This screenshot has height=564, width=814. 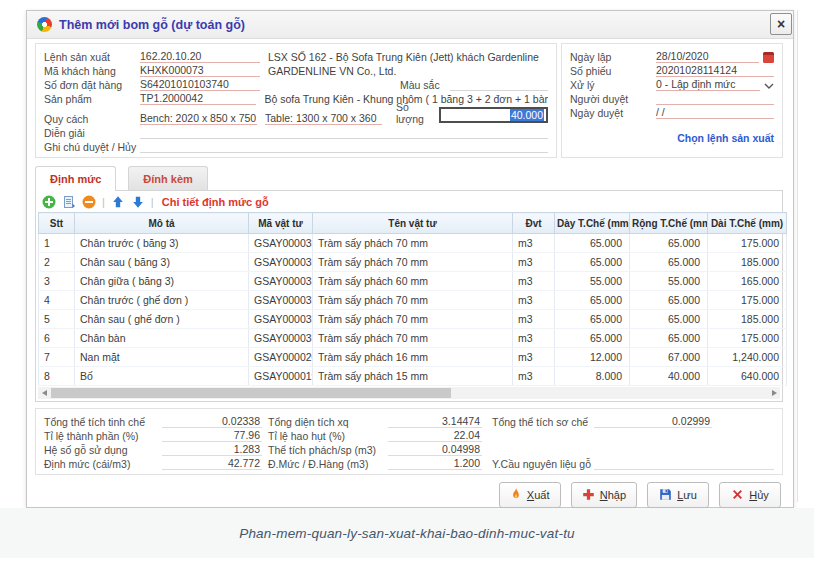 What do you see at coordinates (748, 320) in the screenshot?
I see `table-cell: 185.000` at bounding box center [748, 320].